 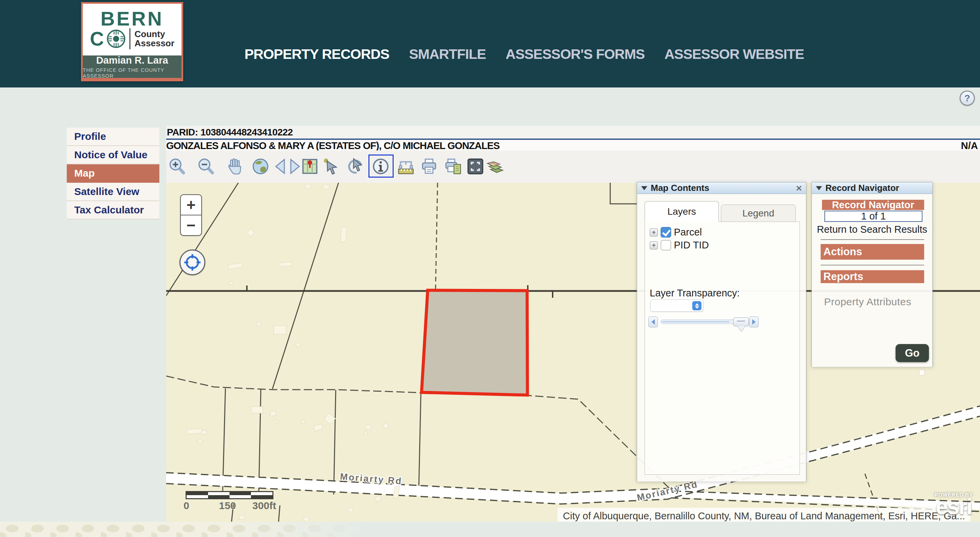 What do you see at coordinates (764, 515) in the screenshot?
I see `map-attribution: City of Albuquerque, Bernalillo County, …` at bounding box center [764, 515].